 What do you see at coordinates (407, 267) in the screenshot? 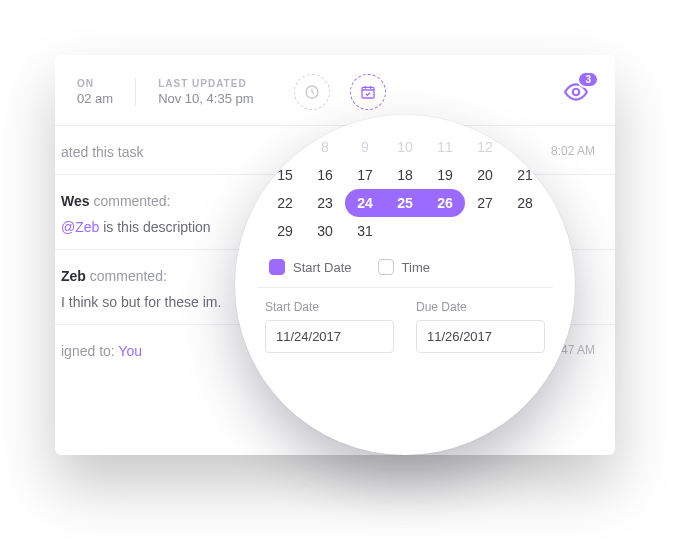
I see `picker-options: Start Date Time` at bounding box center [407, 267].